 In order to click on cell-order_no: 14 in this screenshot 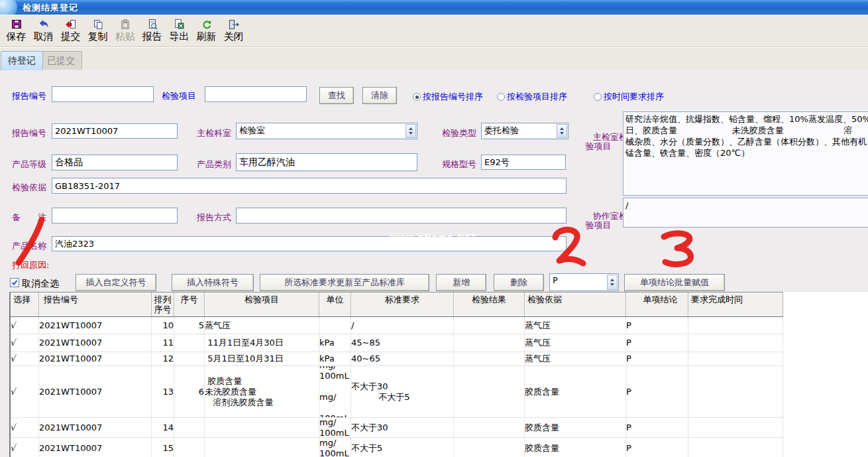, I will do `click(163, 427)`.